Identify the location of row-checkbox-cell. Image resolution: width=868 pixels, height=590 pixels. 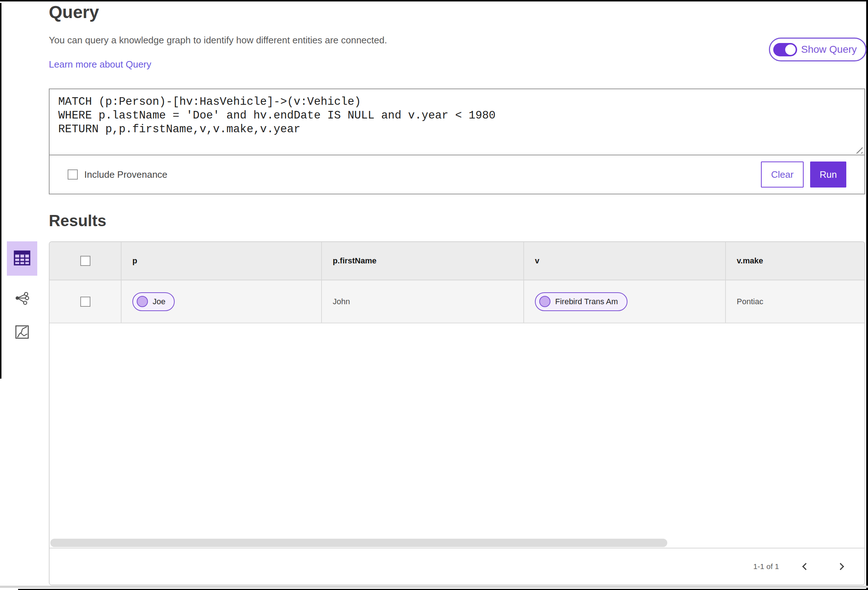
(86, 302).